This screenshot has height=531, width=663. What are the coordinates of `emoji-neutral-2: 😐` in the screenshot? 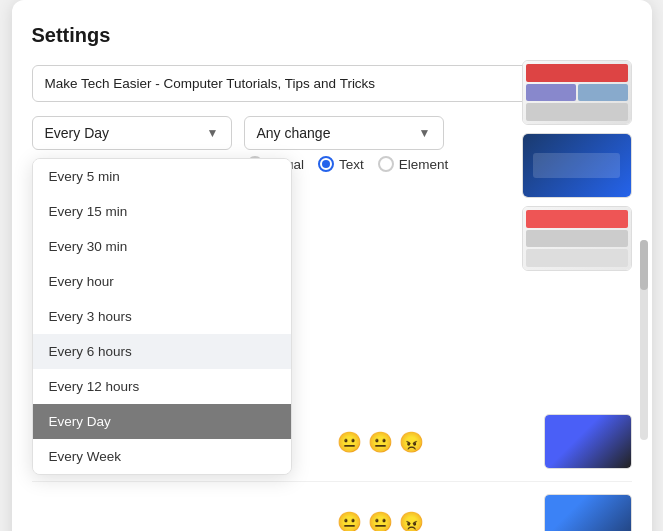 It's located at (380, 442).